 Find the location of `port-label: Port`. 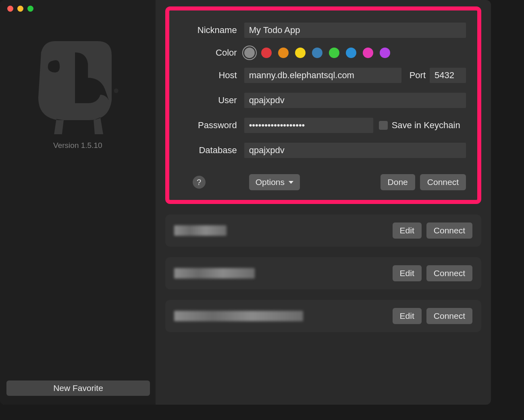

port-label: Port is located at coordinates (418, 75).